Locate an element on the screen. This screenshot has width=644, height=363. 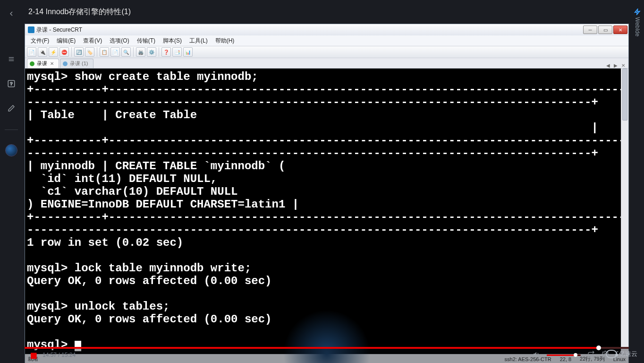
time-current: 14:57 is located at coordinates (50, 355).